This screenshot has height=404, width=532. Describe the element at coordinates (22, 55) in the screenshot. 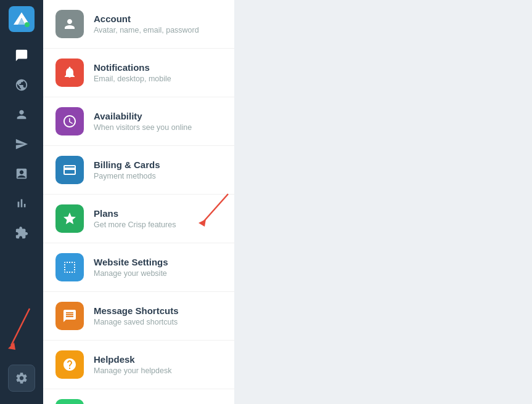

I see `sidebar-item-chat` at that location.